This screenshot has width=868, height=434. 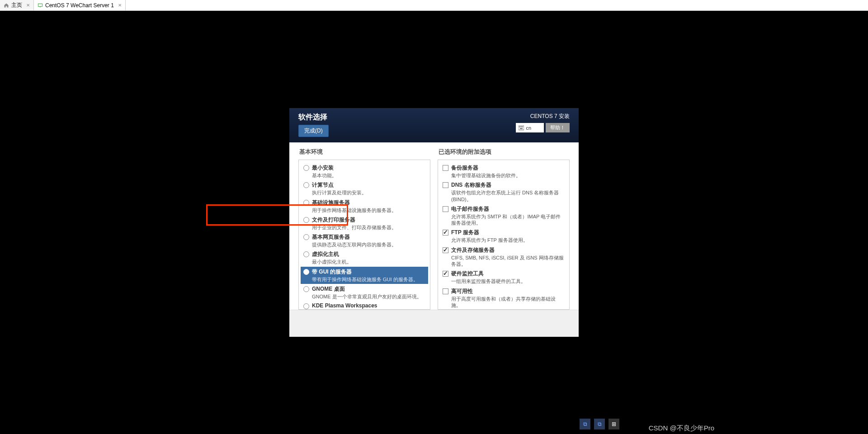 What do you see at coordinates (504, 152) in the screenshot?
I see `section-title-right: 已选环境的附加选项` at bounding box center [504, 152].